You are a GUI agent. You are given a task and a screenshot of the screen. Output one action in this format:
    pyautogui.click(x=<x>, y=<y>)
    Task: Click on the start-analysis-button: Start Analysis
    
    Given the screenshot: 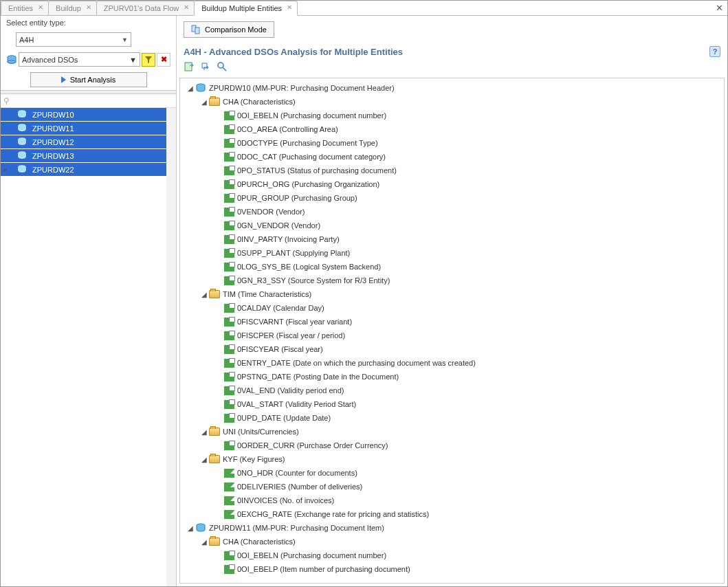 What is the action you would take?
    pyautogui.click(x=89, y=80)
    